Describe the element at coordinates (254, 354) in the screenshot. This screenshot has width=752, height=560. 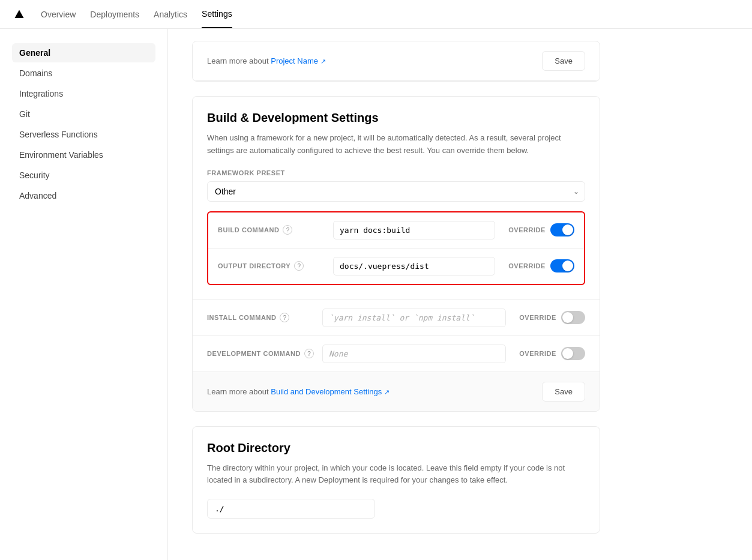
I see `dev-command-label: DEVELOPMENT COMMAND` at that location.